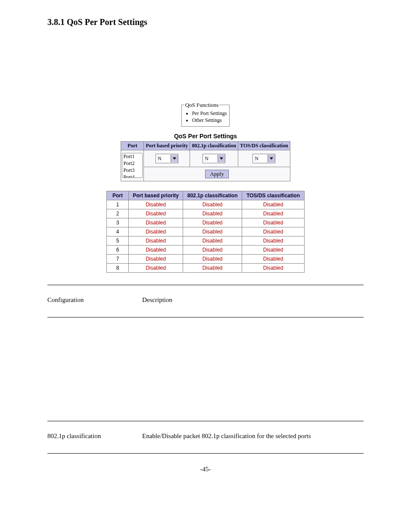 The height and width of the screenshot is (532, 411). I want to click on link-per-port-settings: Per Port Settings, so click(209, 114).